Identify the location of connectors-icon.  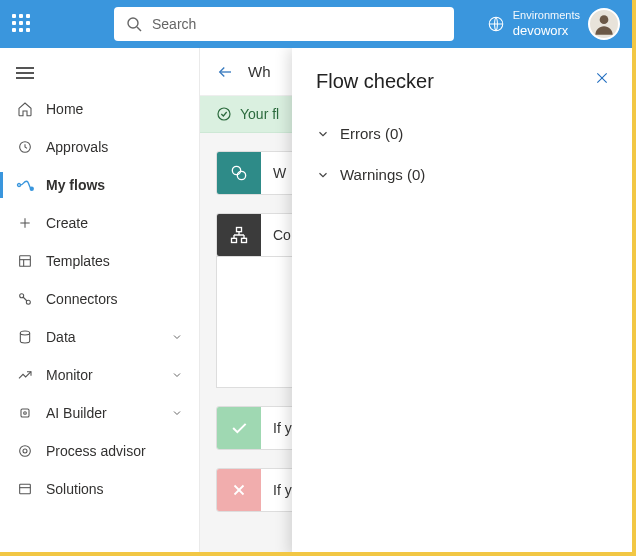
(25, 299).